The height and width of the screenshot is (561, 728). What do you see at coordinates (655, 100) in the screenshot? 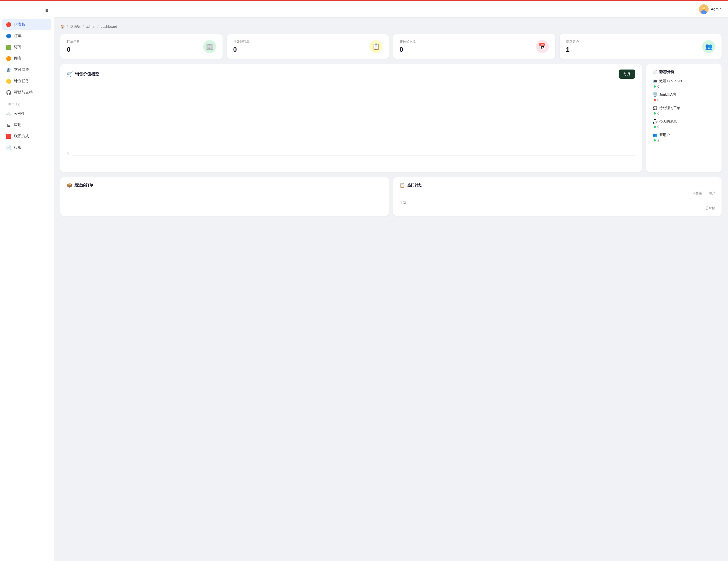
I see `dot-red` at bounding box center [655, 100].